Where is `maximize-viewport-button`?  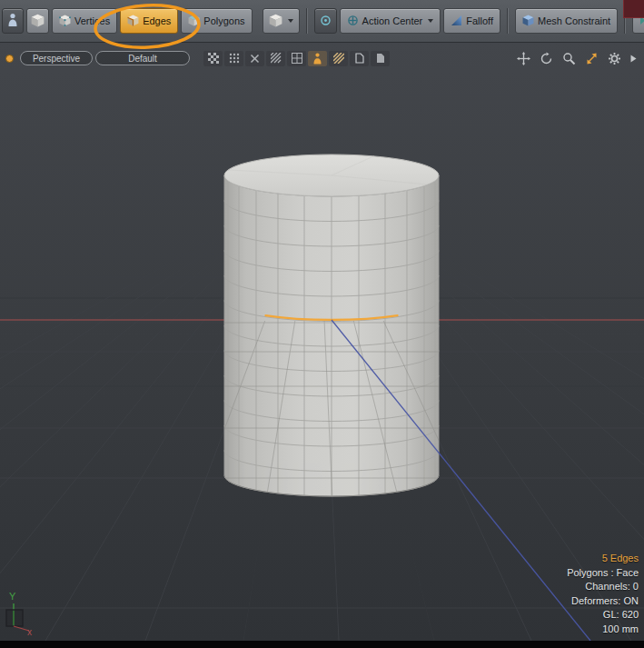 maximize-viewport-button is located at coordinates (592, 58).